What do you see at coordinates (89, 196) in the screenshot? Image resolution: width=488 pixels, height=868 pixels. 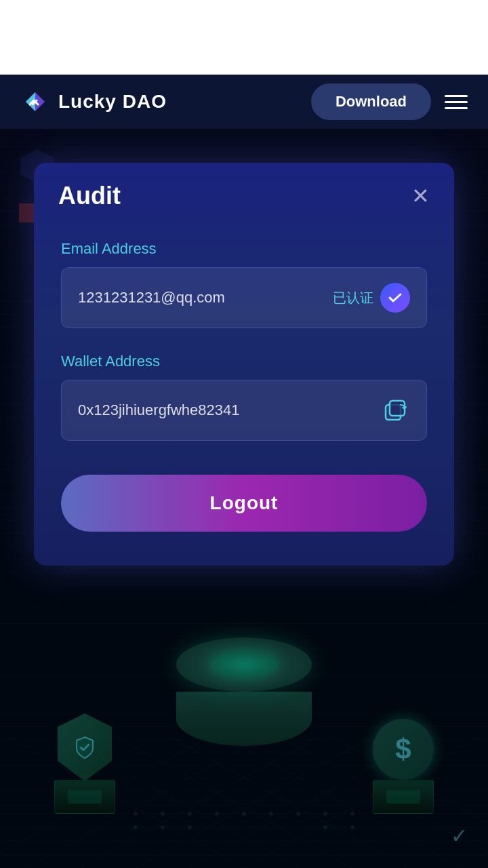 I see `modal-title: Audit` at bounding box center [89, 196].